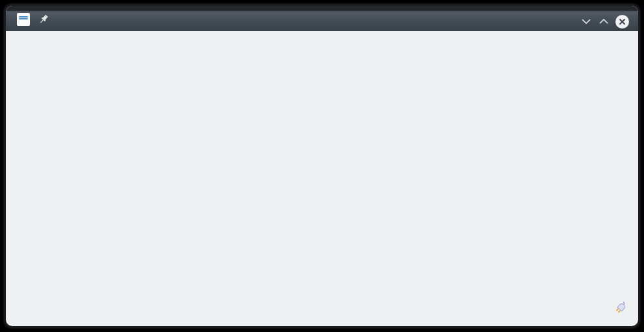 This screenshot has height=332, width=644. What do you see at coordinates (622, 22) in the screenshot?
I see `close-button` at bounding box center [622, 22].